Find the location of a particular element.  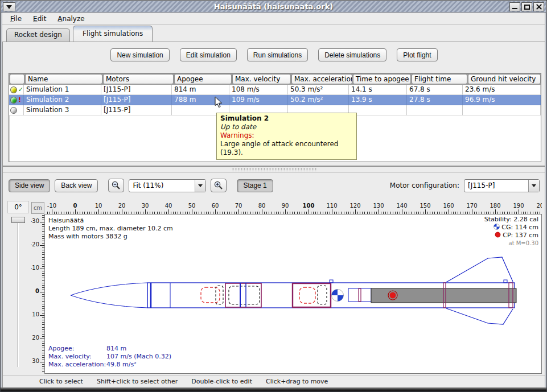

titlebar: Haisunäätä (haisunaata.ork) is located at coordinates (273, 7).